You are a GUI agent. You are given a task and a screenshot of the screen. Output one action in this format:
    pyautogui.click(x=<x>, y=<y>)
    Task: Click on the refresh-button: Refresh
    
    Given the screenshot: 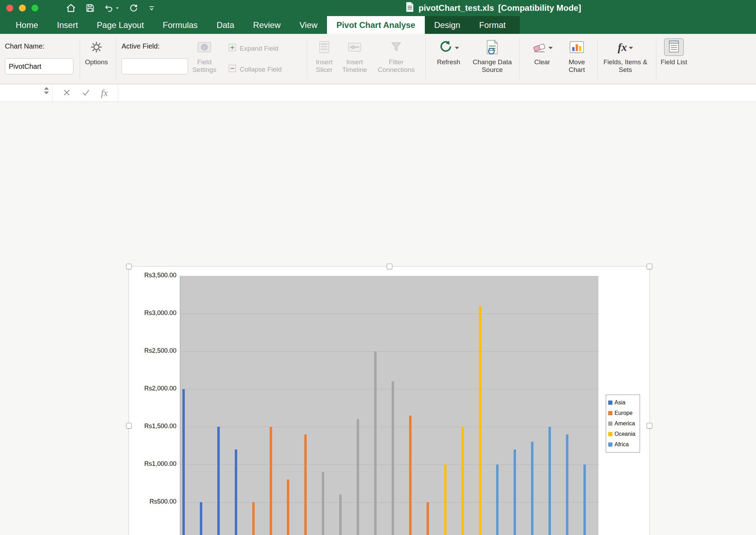 What is the action you would take?
    pyautogui.click(x=449, y=52)
    